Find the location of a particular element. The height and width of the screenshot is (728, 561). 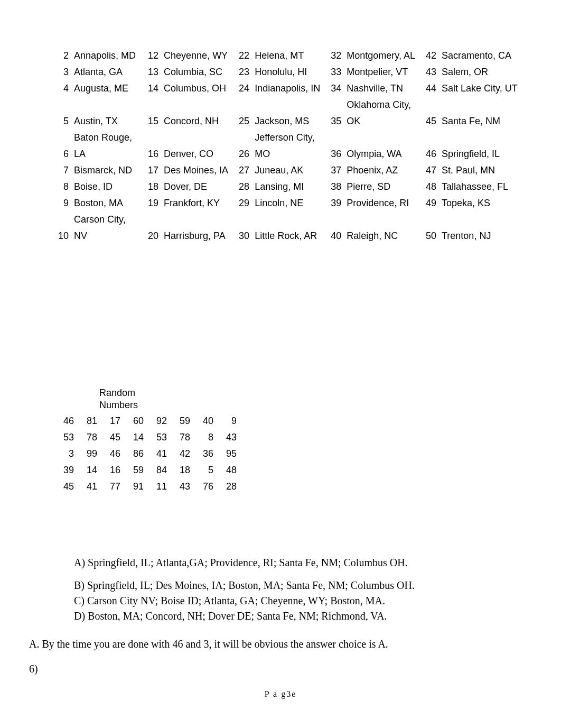

city-name: Columbus, OH is located at coordinates (199, 89).